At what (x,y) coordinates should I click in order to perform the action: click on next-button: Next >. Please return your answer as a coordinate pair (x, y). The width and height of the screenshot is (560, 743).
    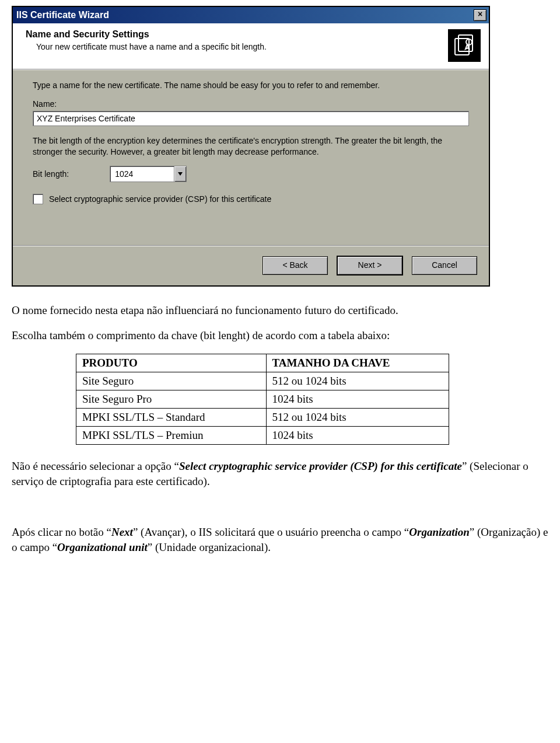
    Looking at the image, I should click on (370, 266).